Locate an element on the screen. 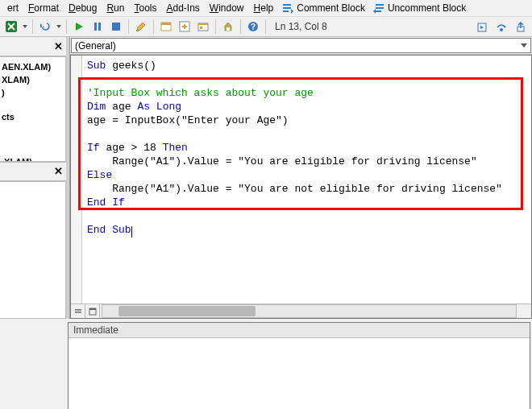 This screenshot has height=409, width=532. immediate-title: Immediate is located at coordinates (299, 330).